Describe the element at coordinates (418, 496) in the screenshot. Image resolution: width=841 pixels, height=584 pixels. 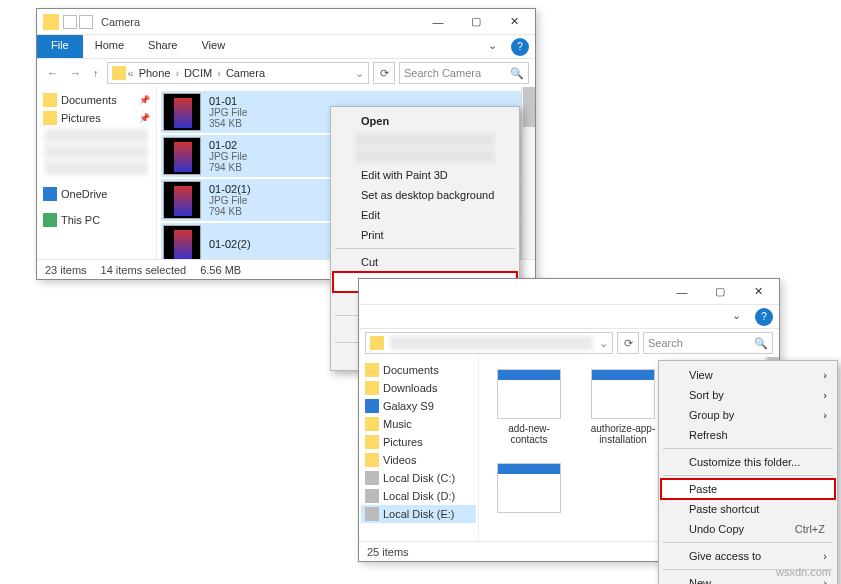
I see `nav-disk-d: Local Disk (D:)` at that location.